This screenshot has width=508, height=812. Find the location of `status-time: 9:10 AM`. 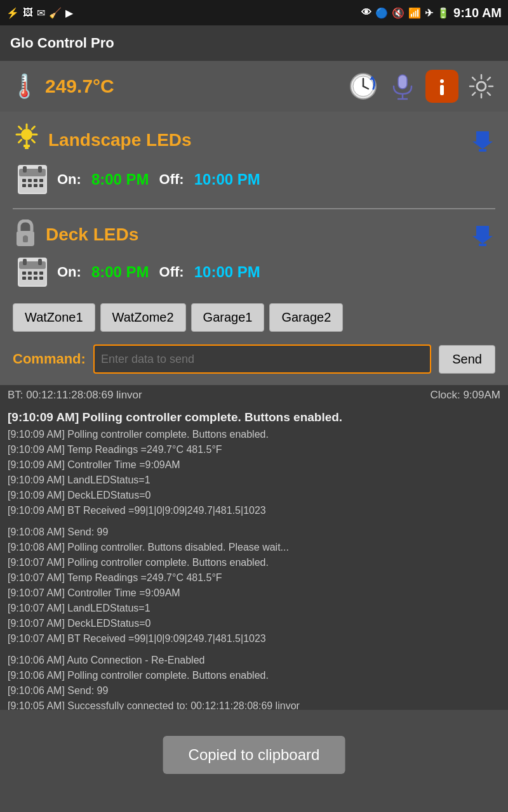

status-time: 9:10 AM is located at coordinates (478, 13).